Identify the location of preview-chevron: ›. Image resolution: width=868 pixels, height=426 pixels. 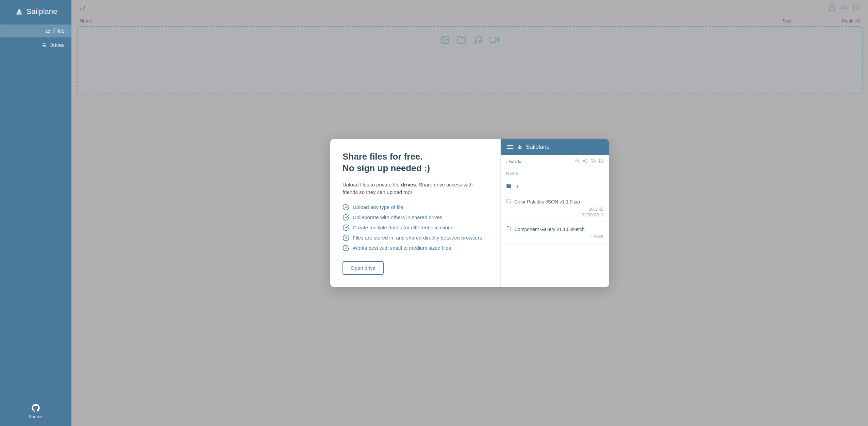
(507, 162).